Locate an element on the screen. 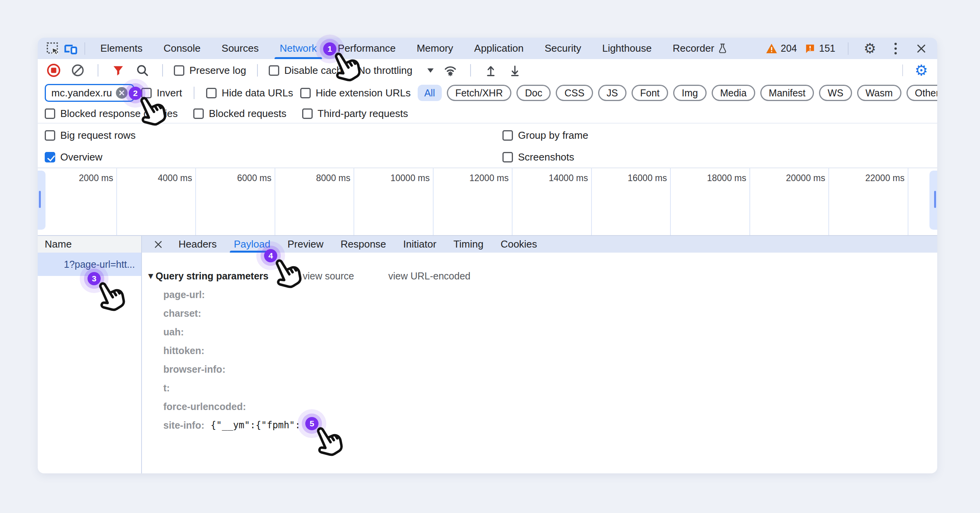  preserve-log-checkbox-group: Preserve log is located at coordinates (210, 71).